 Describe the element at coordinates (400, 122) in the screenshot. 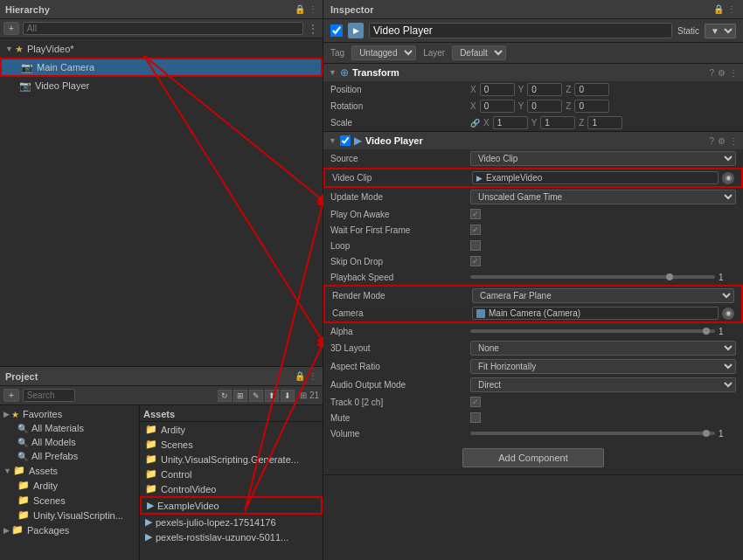

I see `scale-label: Scale` at that location.